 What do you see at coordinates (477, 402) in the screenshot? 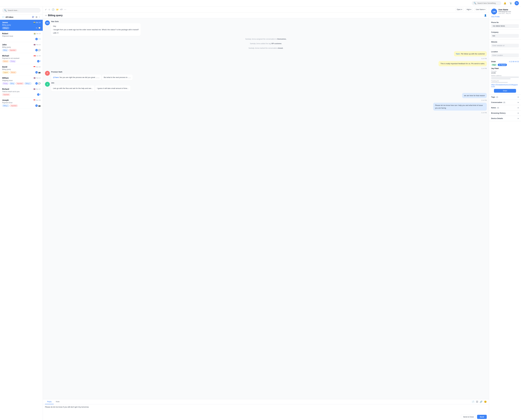
I see `reply-image-icon: 🖼` at bounding box center [477, 402].